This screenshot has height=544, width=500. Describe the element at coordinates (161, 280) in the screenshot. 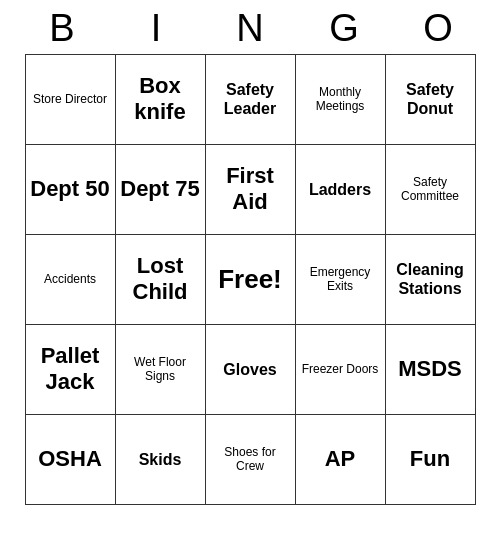

I see `cell-r2-c1: Lost Child` at that location.